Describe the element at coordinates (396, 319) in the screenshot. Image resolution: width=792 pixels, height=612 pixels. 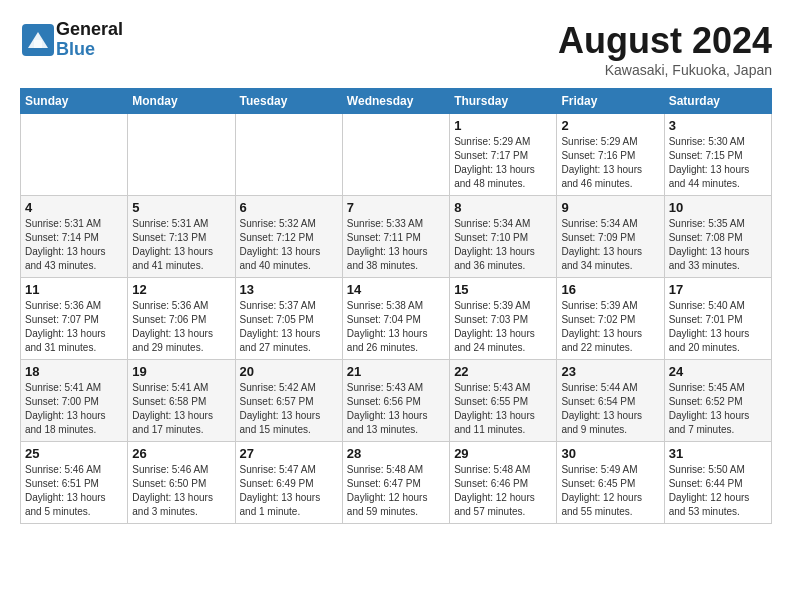
I see `calendar-week-row: 11Sunrise: 5:36 AM Sunset: 7:07 PM Dayli…` at that location.